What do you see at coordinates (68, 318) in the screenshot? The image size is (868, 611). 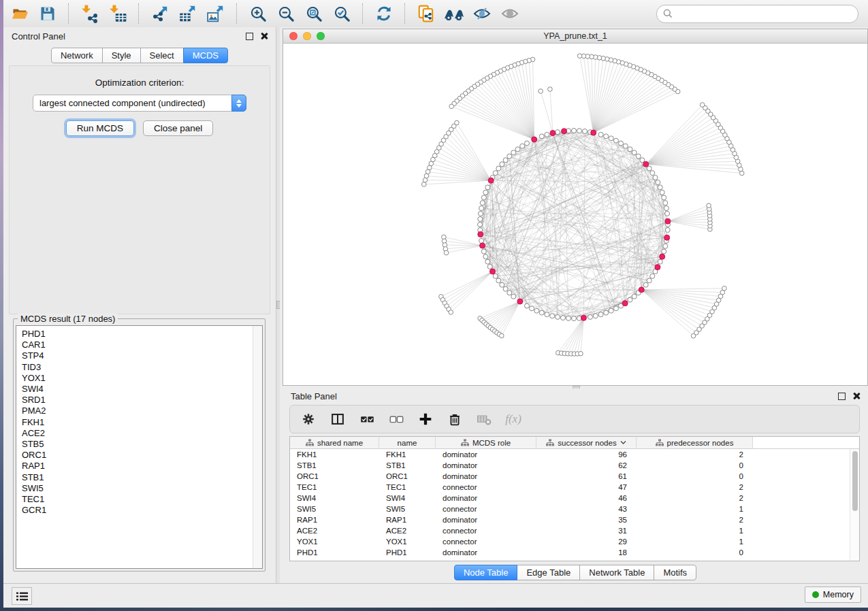 I see `mcds-result-title: MCDS result (17 nodes)` at bounding box center [68, 318].